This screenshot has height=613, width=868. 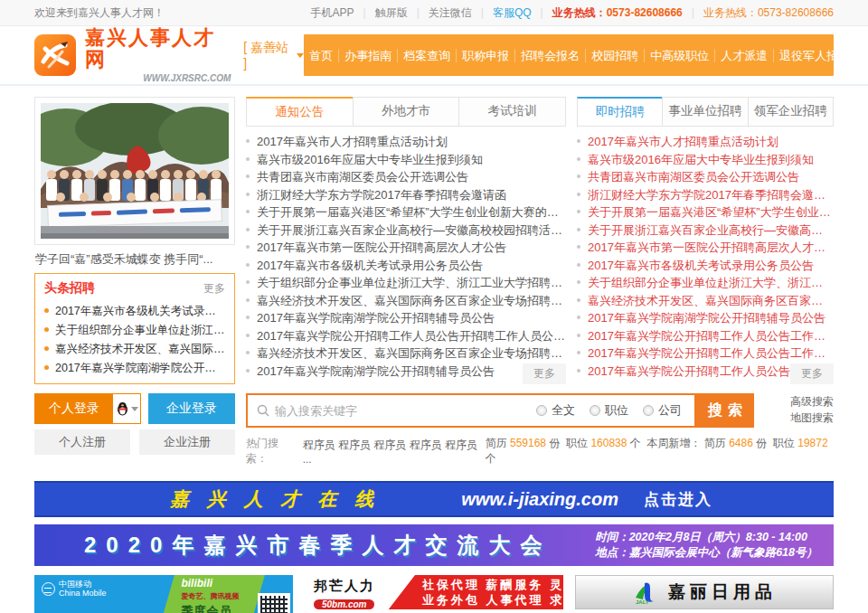 I want to click on company-register-button: 企业注册, so click(x=187, y=442).